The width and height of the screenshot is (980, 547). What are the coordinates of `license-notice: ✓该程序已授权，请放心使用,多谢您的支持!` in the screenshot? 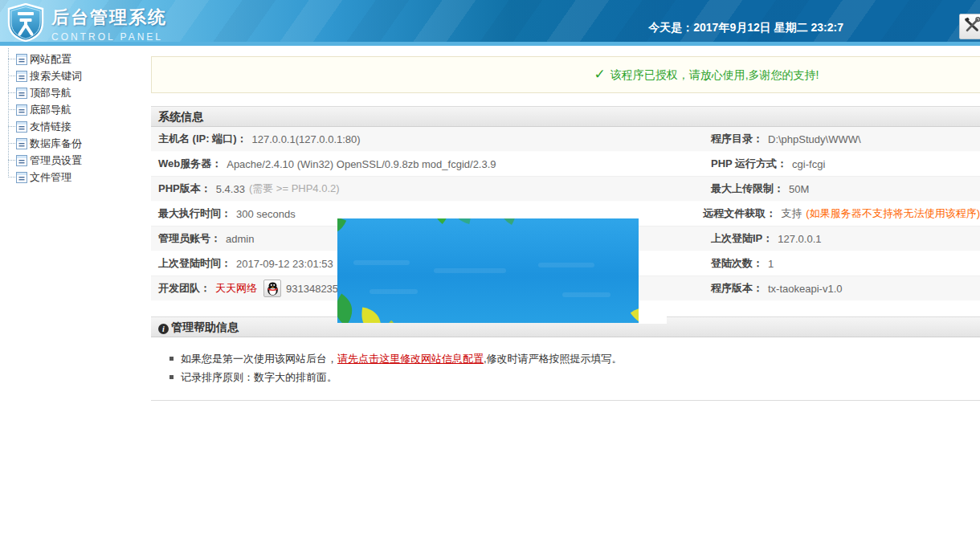 It's located at (566, 75).